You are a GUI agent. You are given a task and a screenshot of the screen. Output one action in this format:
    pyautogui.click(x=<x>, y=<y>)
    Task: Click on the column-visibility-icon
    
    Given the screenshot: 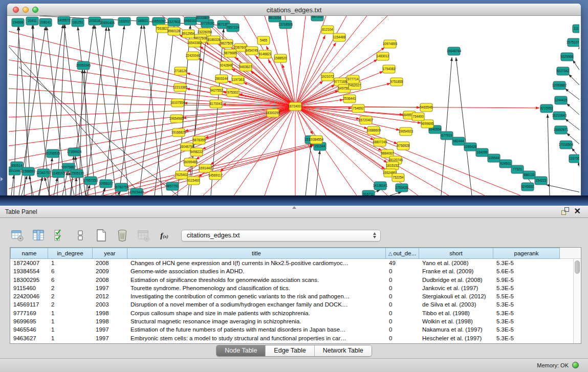 What is the action you would take?
    pyautogui.click(x=38, y=235)
    